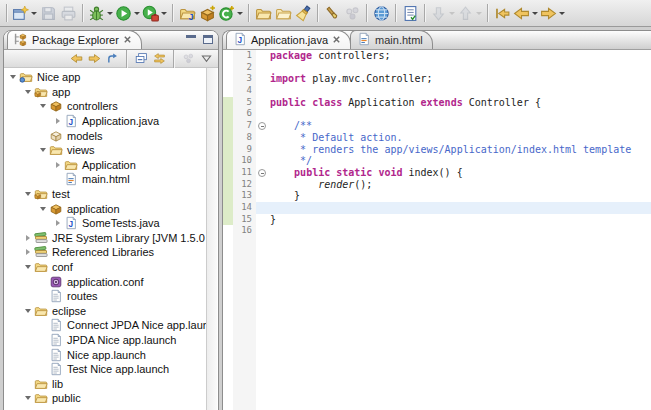 This screenshot has width=651, height=410. I want to click on code-line: 11 public static void index() {, so click(437, 173).